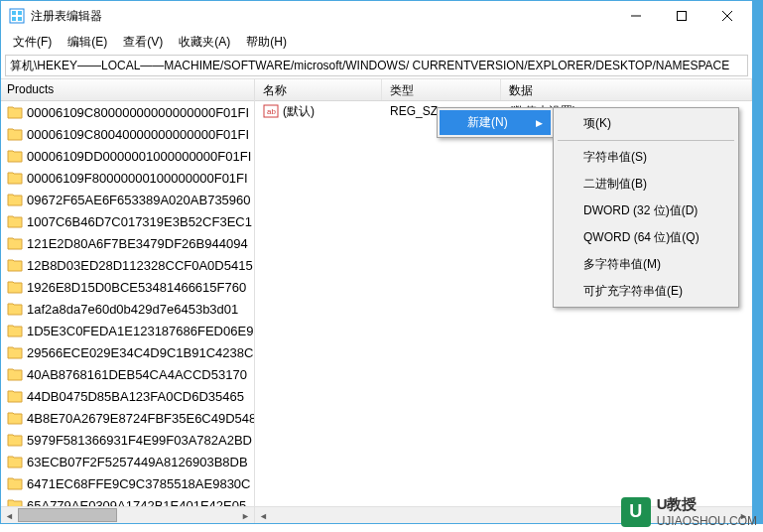 This screenshot has height=532, width=763. Describe the element at coordinates (540, 123) in the screenshot. I see `submenu-arrow-icon: ▶` at that location.